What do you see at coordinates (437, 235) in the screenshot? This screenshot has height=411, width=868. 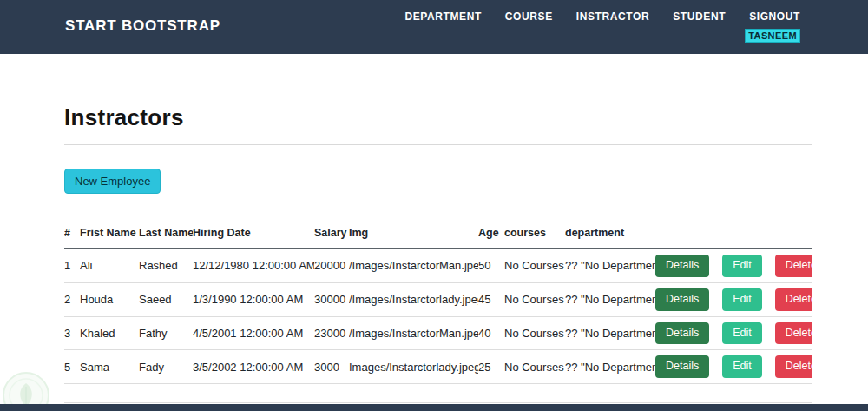 I see `table-header-row: # Frist Name Last Name Hiring Date Salar…` at bounding box center [437, 235].